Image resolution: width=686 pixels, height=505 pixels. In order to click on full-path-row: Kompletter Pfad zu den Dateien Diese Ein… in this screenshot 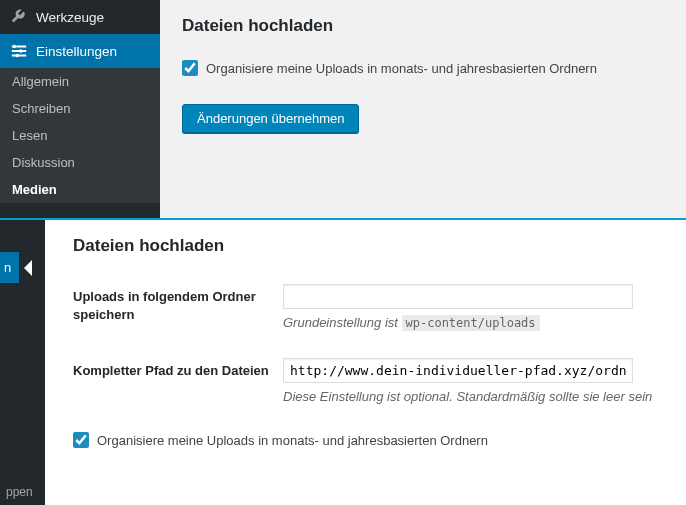, I will do `click(366, 381)`.